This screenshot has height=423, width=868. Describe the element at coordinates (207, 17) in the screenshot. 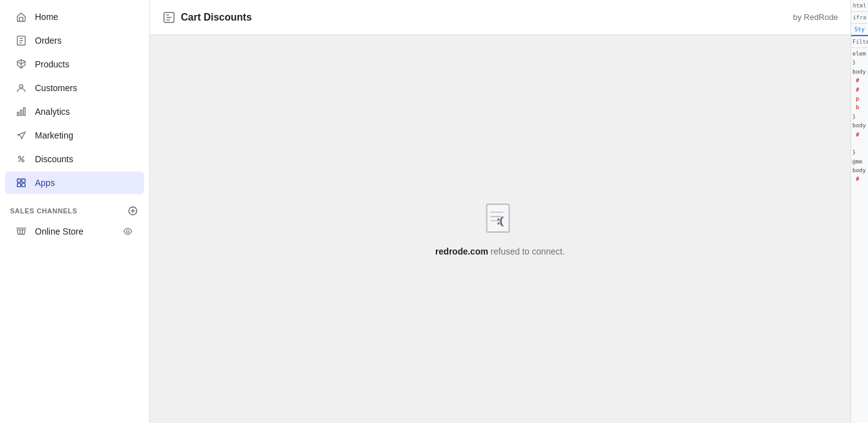

I see `topbar-left: Cart Discounts` at that location.